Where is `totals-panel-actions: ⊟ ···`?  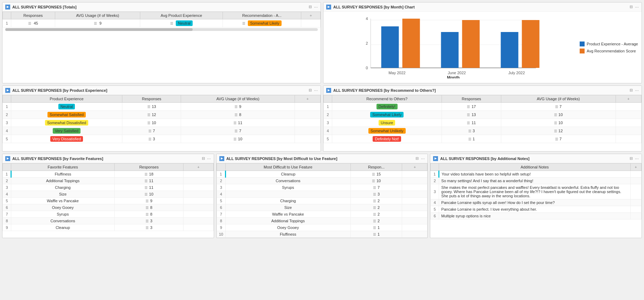 totals-panel-actions: ⊟ ··· is located at coordinates (313, 7).